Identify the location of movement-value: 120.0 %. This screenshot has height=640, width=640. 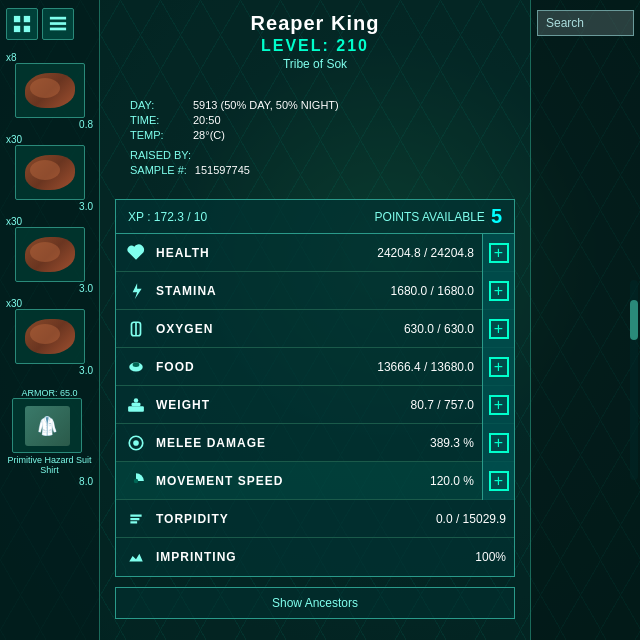
(456, 481).